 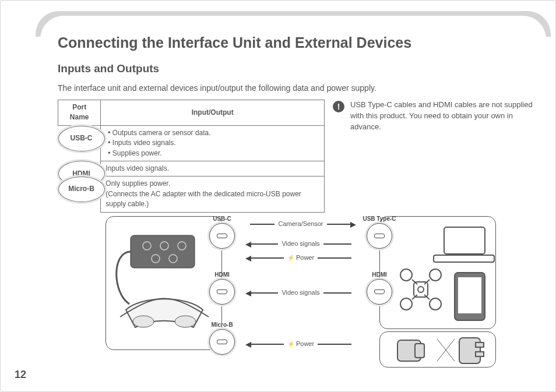 What do you see at coordinates (301, 292) in the screenshot?
I see `arrow-video2-label: Video signals` at bounding box center [301, 292].